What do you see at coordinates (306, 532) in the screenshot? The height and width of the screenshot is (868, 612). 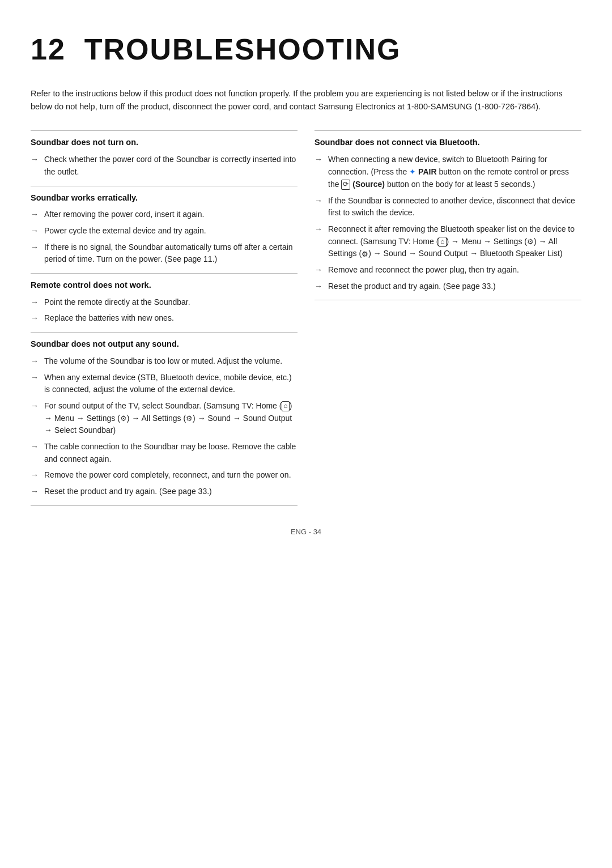 I see `footer: ENG - 34` at bounding box center [306, 532].